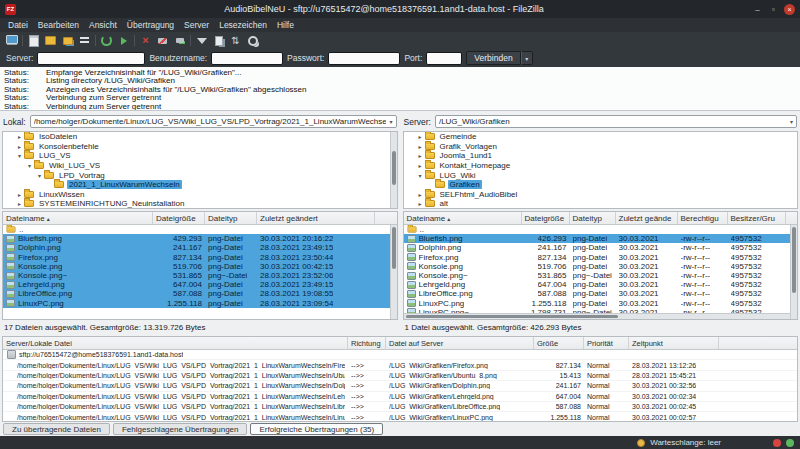 This screenshot has height=449, width=800. What do you see at coordinates (757, 218) in the screenshot?
I see `column-header-besitzer-gru: Besitzer/Gru` at bounding box center [757, 218].